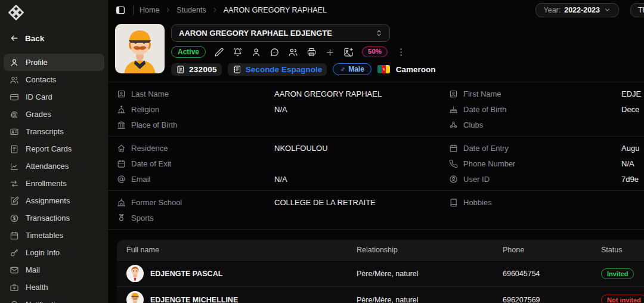 The image size is (644, 303). Describe the element at coordinates (122, 110) in the screenshot. I see `church-icon` at that location.